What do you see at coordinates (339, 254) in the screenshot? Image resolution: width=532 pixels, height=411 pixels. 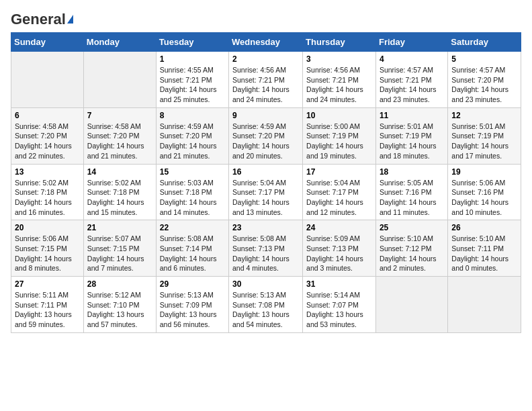 I see `day-info: Sunrise: 5:09 AMSunset: 7:13 PMDaylight:…` at bounding box center [339, 254].